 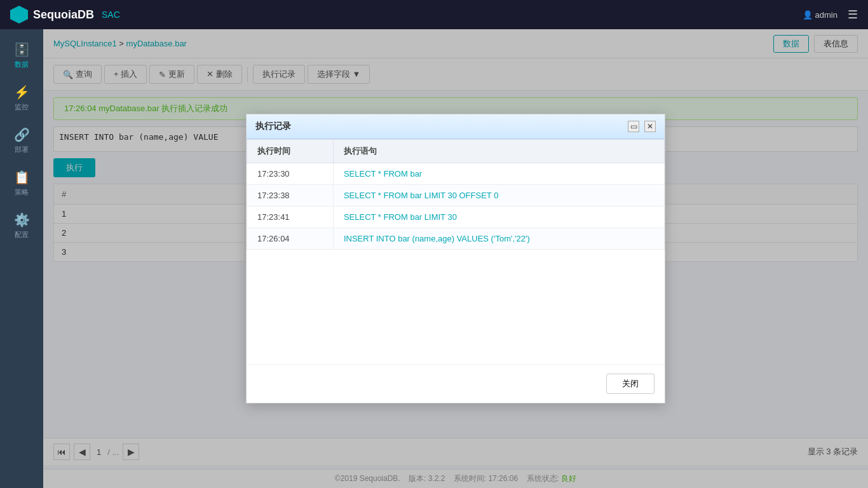 I want to click on sidebar-item-label-data: 数据, so click(x=22, y=65).